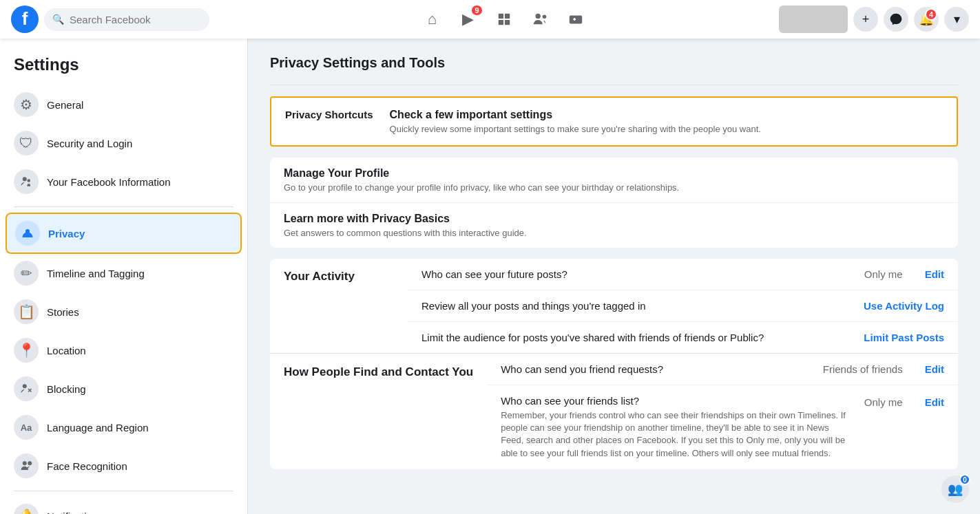 The image size is (980, 514). I want to click on activity-log-action: Use Activity Log, so click(904, 306).